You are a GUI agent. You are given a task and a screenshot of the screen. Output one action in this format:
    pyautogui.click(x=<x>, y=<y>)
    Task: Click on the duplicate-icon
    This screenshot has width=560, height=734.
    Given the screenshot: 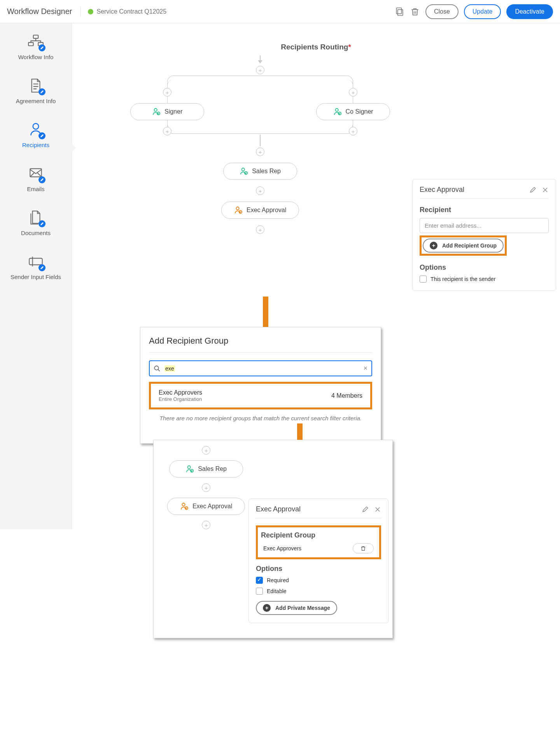 What is the action you would take?
    pyautogui.click(x=399, y=12)
    